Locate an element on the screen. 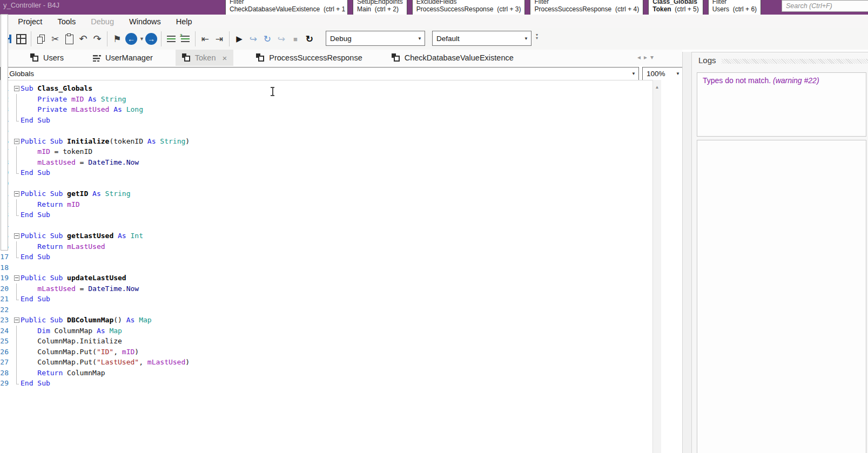  code-line-2: 2 Private mID As String is located at coordinates (326, 99).